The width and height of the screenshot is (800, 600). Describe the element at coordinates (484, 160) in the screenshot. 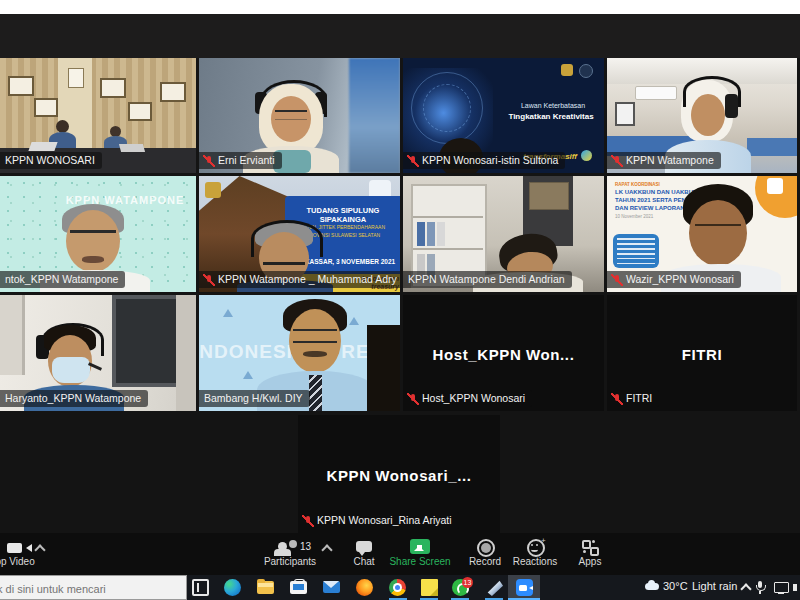

I see `participant-name-label: KPPN Wonosari-istin Sultona` at that location.